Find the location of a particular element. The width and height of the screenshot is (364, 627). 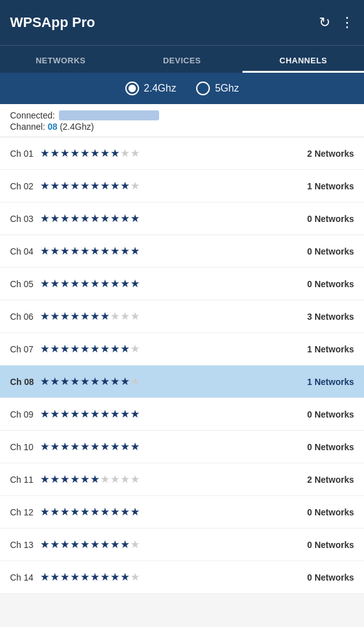

channel-row: Ch 04★★★★★★★★★★0 Networks is located at coordinates (182, 251).